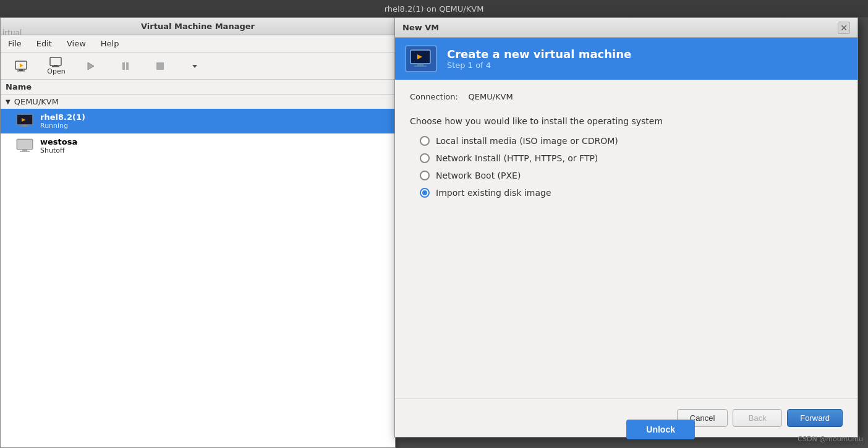 Image resolution: width=868 pixels, height=448 pixels. I want to click on vm-shutoff-icon, so click(25, 146).